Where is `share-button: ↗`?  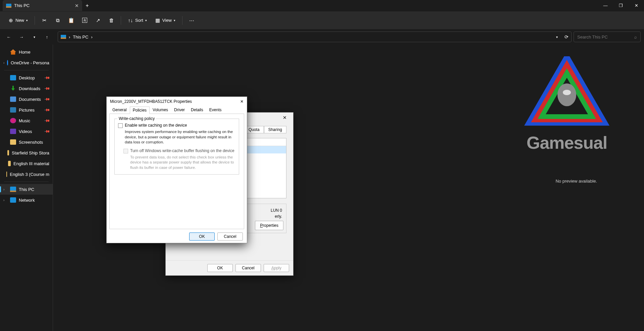 share-button: ↗ is located at coordinates (98, 20).